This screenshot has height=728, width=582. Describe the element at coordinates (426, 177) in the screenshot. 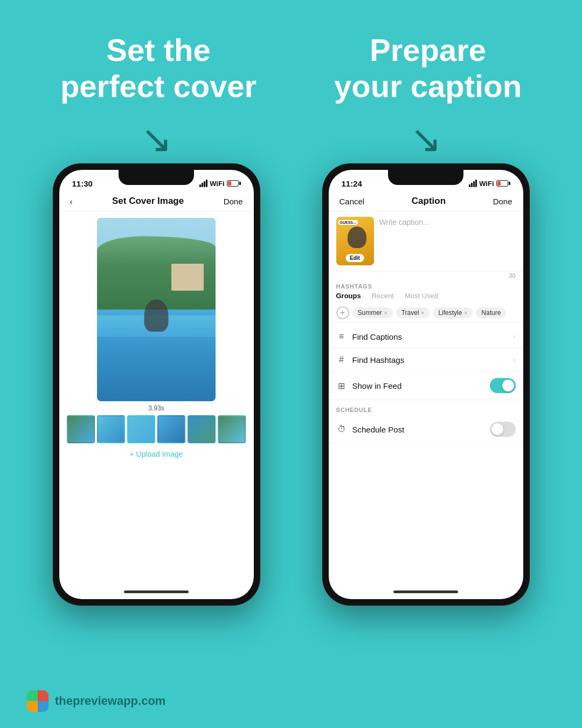

I see `right-notch` at that location.